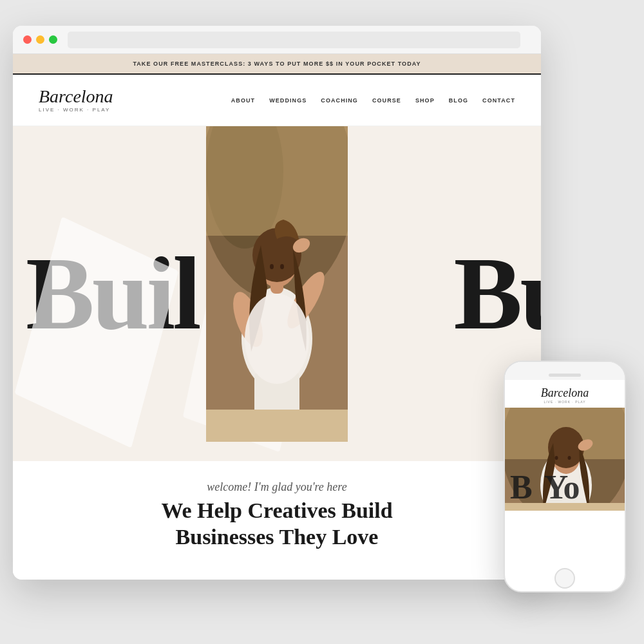 This screenshot has height=644, width=644. I want to click on announcement-bar: TAKE OUR FREE MASTERCLASS: 3 WAYS TO PUT…, so click(277, 64).